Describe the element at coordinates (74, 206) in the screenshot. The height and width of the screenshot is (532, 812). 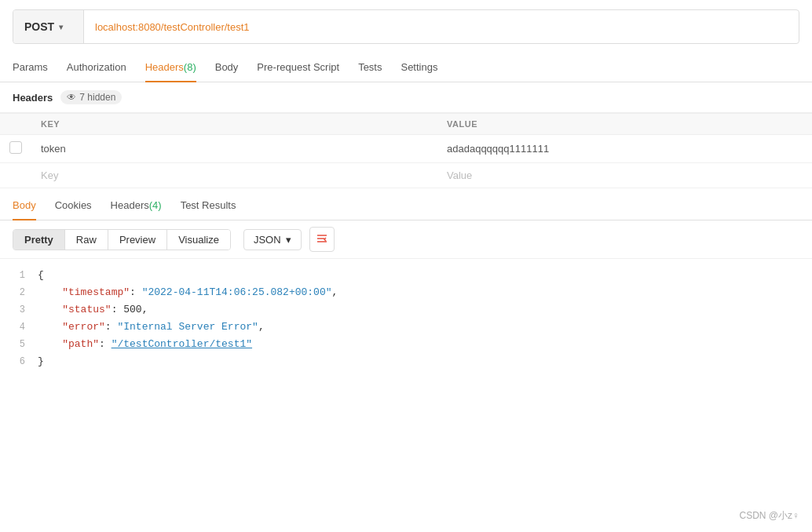
I see `response-tab-cookies: Cookies` at that location.